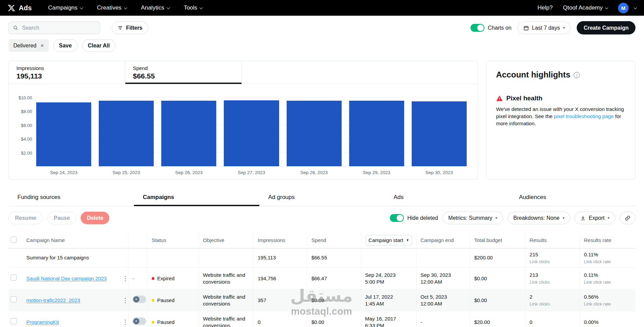 This screenshot has height=327, width=644. I want to click on campaign-end-cell: -, so click(443, 319).